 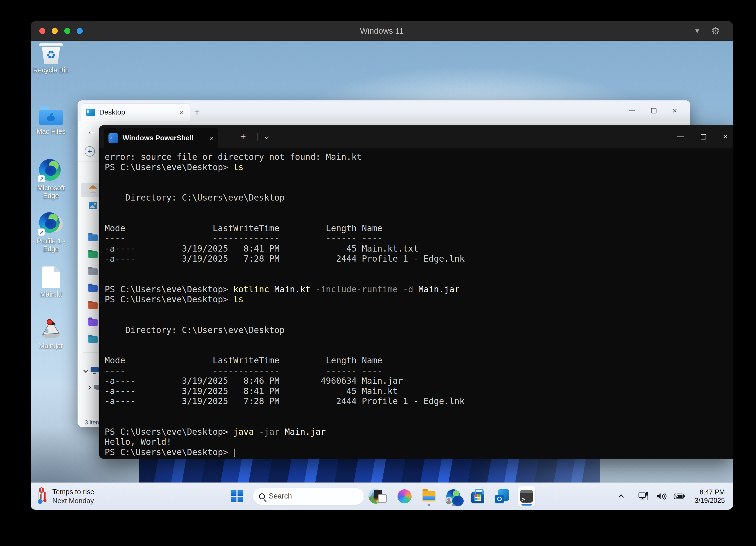 I want to click on volume-tray-icon, so click(x=661, y=496).